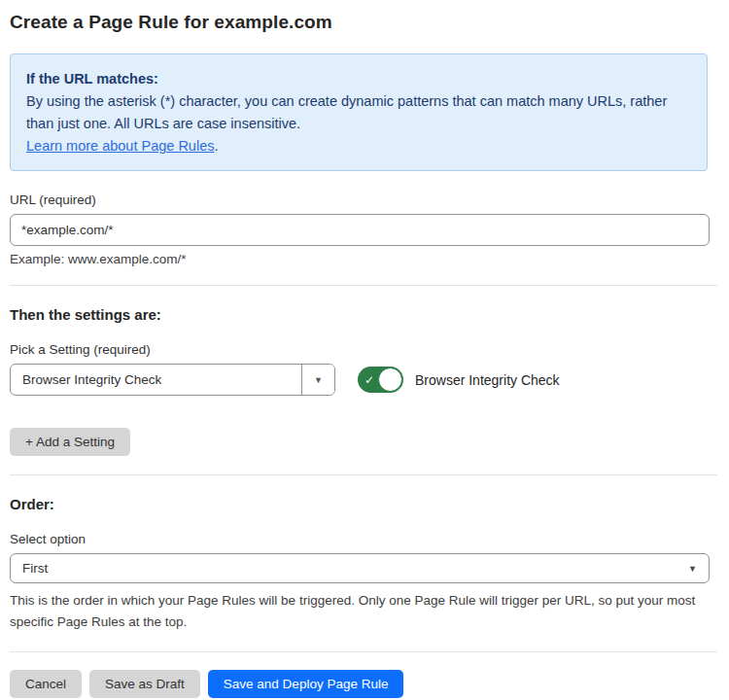 Image resolution: width=729 pixels, height=700 pixels. What do you see at coordinates (35, 568) in the screenshot?
I see `order-select-value: First` at bounding box center [35, 568].